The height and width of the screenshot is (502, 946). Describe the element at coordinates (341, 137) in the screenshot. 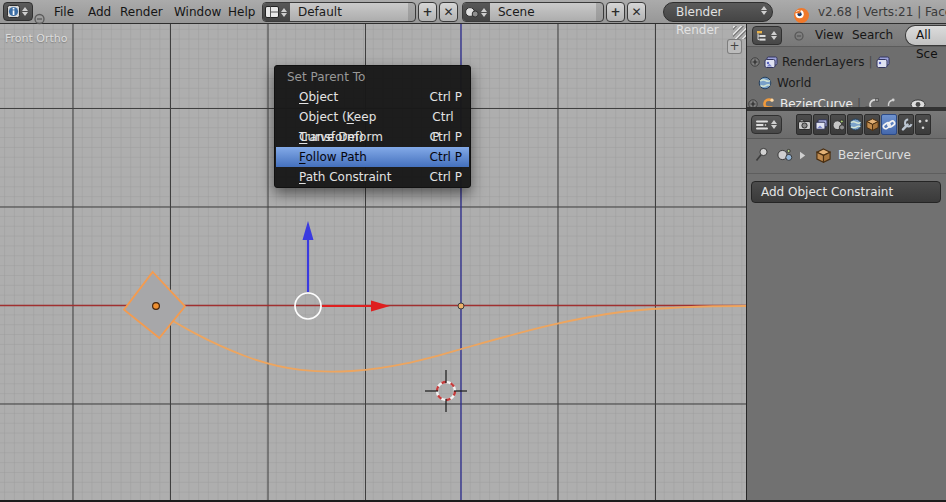

I see `menu-item-label: Curve Deform` at that location.